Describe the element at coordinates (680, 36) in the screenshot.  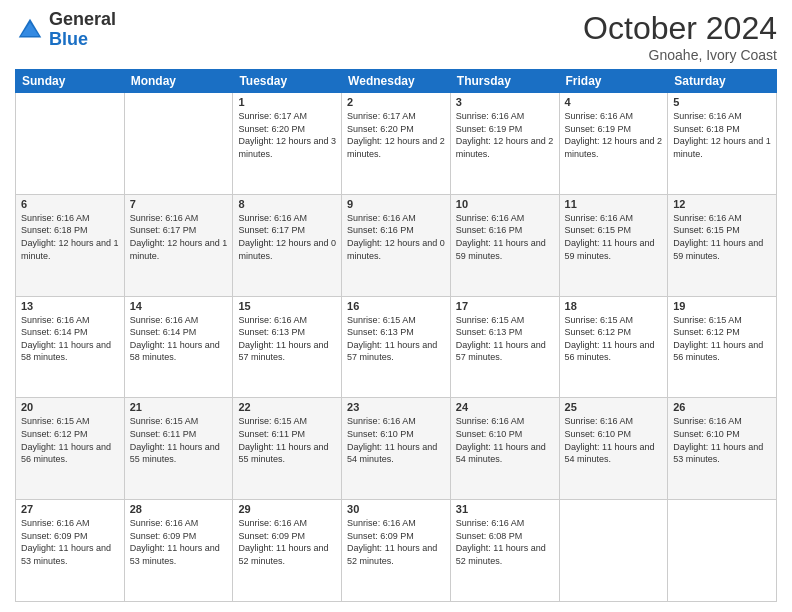
I see `title-block: October 2024 Gnoahe, Ivory Coast` at that location.